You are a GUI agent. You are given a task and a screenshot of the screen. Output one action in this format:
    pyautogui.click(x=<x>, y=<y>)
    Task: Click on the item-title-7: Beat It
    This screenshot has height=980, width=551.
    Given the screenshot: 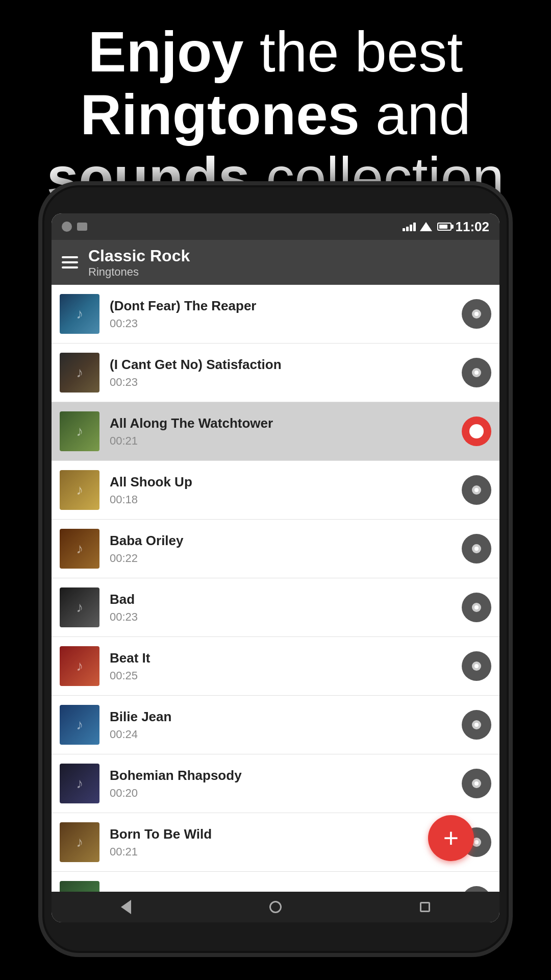 What is the action you would take?
    pyautogui.click(x=286, y=658)
    